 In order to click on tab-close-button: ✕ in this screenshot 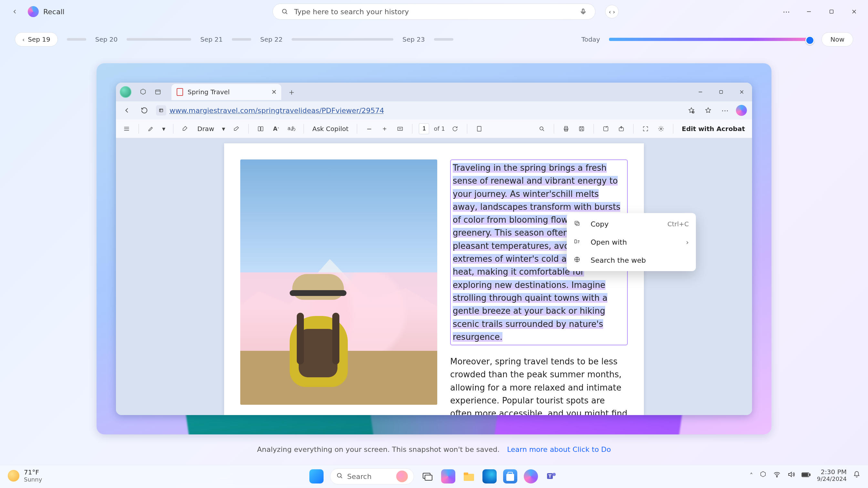, I will do `click(274, 92)`.